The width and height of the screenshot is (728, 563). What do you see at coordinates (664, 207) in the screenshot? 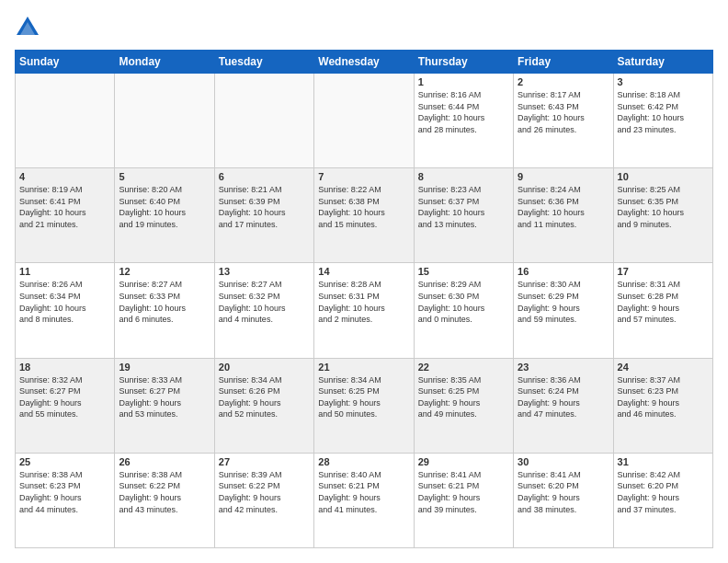
I see `day-info: Sunrise: 8:25 AM Sunset: 6:35 PM Dayligh…` at bounding box center [664, 207].